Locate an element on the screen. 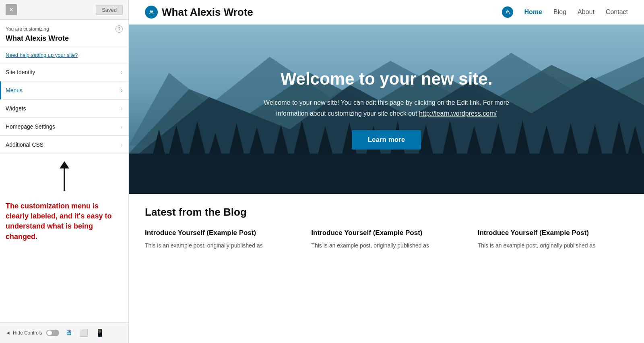 Image resolution: width=644 pixels, height=343 pixels. site-name-display: What Alexis Wrote is located at coordinates (64, 39).